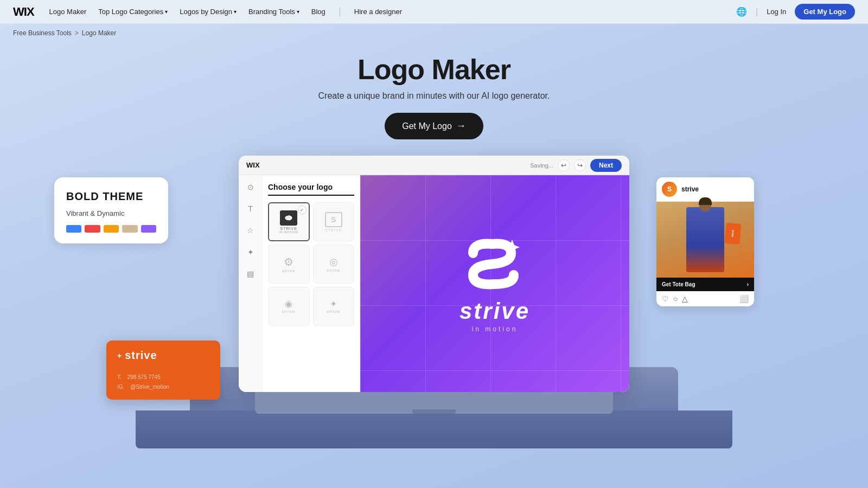 The height and width of the screenshot is (488, 868). Describe the element at coordinates (434, 96) in the screenshot. I see `hero-subtitle: Create a unique brand in minutes with ou…` at that location.